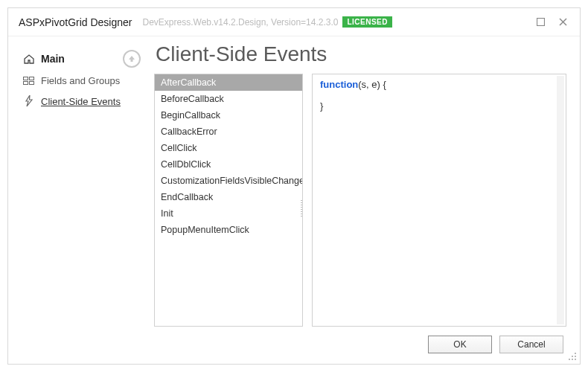 The image size is (588, 372). What do you see at coordinates (29, 59) in the screenshot?
I see `home-icon` at bounding box center [29, 59].